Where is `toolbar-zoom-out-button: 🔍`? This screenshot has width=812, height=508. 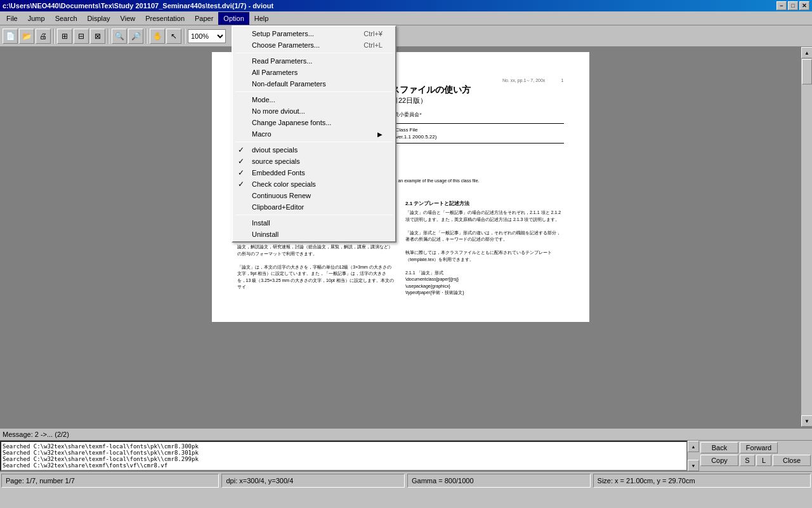 toolbar-zoom-out-button: 🔍 is located at coordinates (119, 36).